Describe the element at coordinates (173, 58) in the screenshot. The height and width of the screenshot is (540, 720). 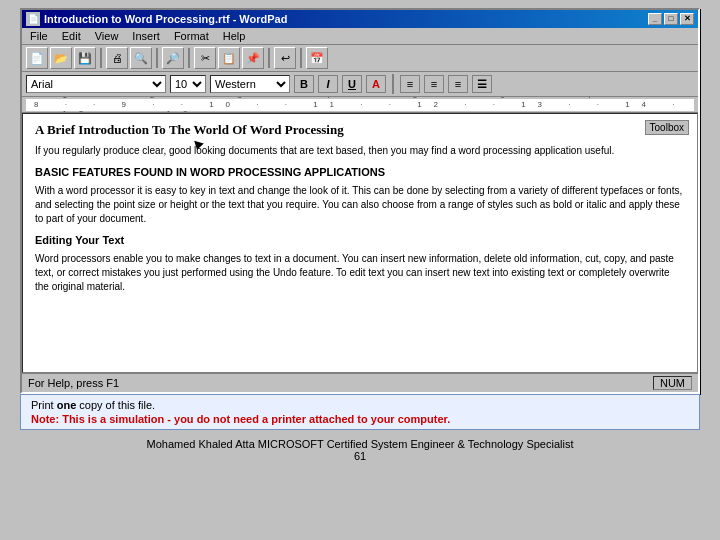
I see `find-button: 🔎` at that location.